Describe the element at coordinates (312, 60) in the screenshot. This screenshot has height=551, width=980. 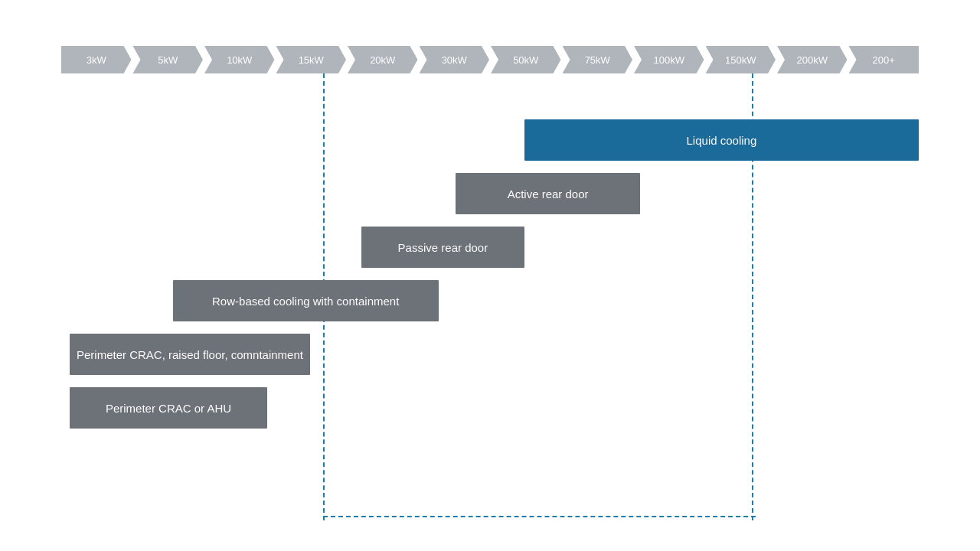
I see `power-segment-15kw: 15kW` at that location.